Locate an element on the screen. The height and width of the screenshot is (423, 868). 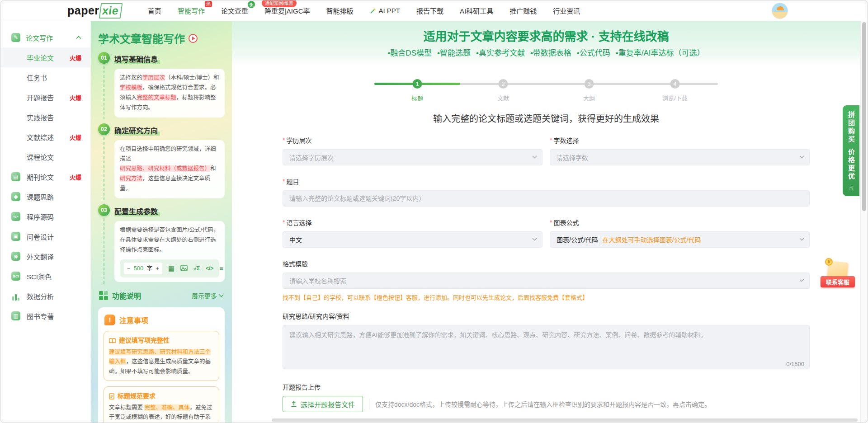
education-select: 请选择学历层次 is located at coordinates (412, 157).